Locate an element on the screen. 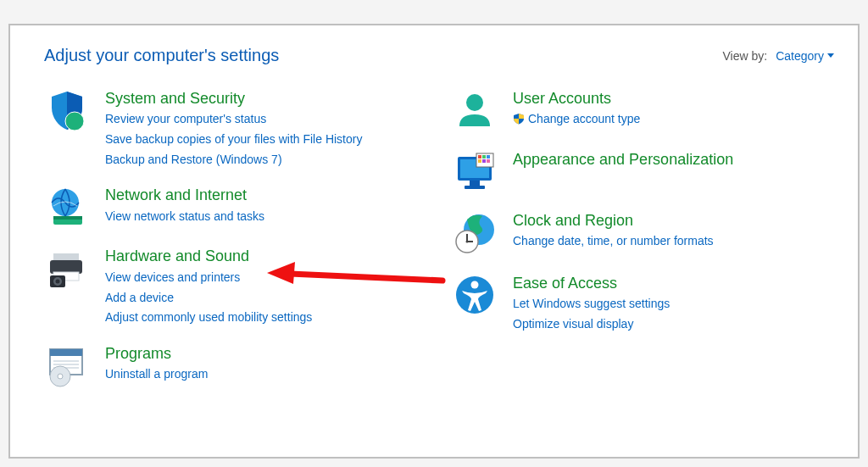  category-body: Ease of Access Let Windows suggest setti… is located at coordinates (592, 303).